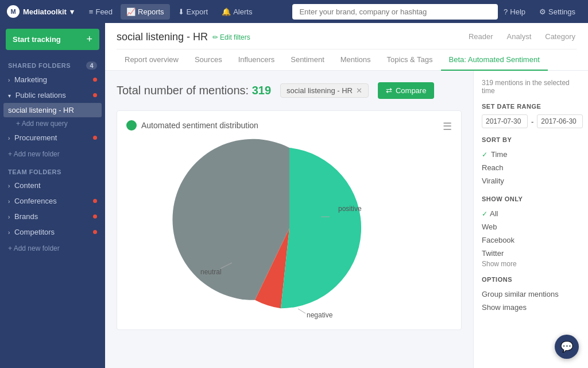  What do you see at coordinates (481, 37) in the screenshot?
I see `tab-reader: Reader` at bounding box center [481, 37].